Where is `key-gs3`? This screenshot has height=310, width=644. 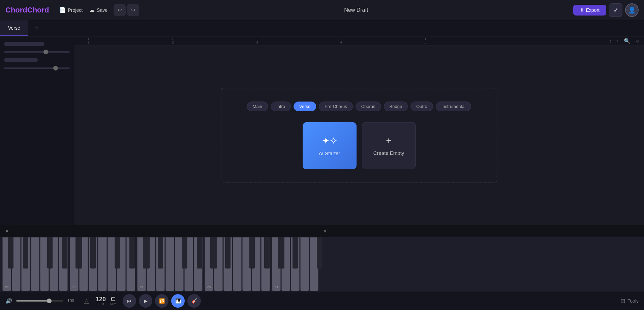 key-gs3 is located at coordinates (267, 253).